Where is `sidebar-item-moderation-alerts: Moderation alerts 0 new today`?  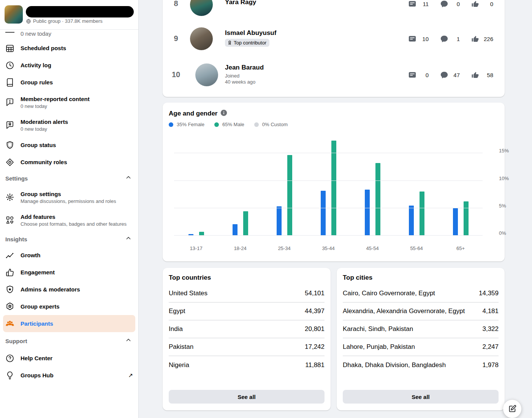
sidebar-item-moderation-alerts: Moderation alerts 0 new today is located at coordinates (69, 125).